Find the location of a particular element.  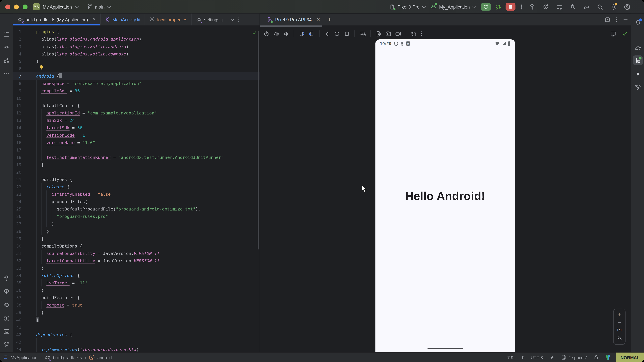

sidebar-item-build is located at coordinates (6, 278).